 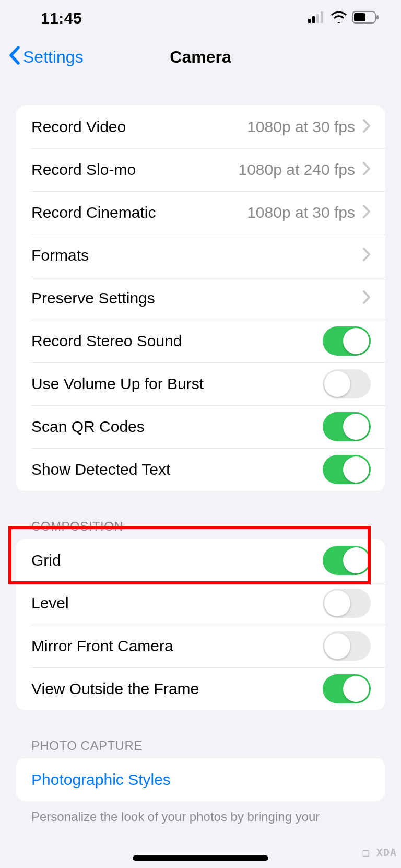 I want to click on row-label: Preserve Settings, so click(x=197, y=298).